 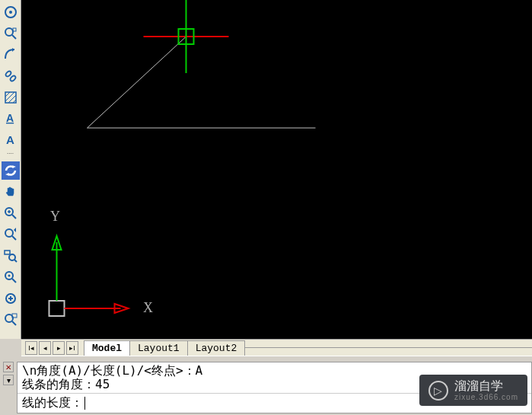 What do you see at coordinates (59, 348) in the screenshot?
I see `tab-nav-next: ▸` at bounding box center [59, 348].